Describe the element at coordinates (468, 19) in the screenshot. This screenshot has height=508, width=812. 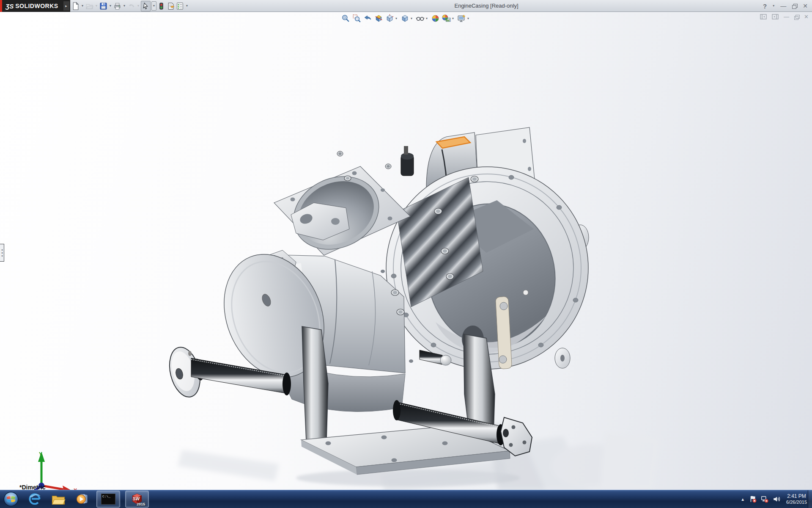
I see `view-settings-dropdown: ▾` at that location.